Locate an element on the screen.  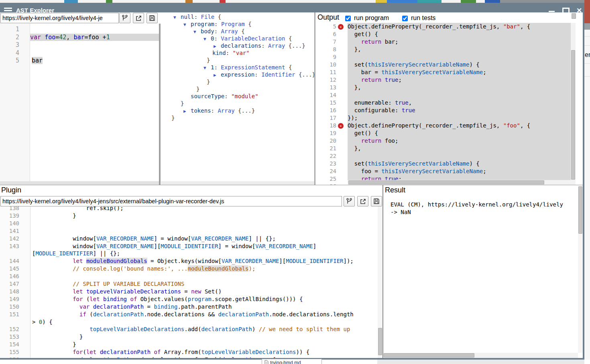
open-external-button is located at coordinates (138, 18).